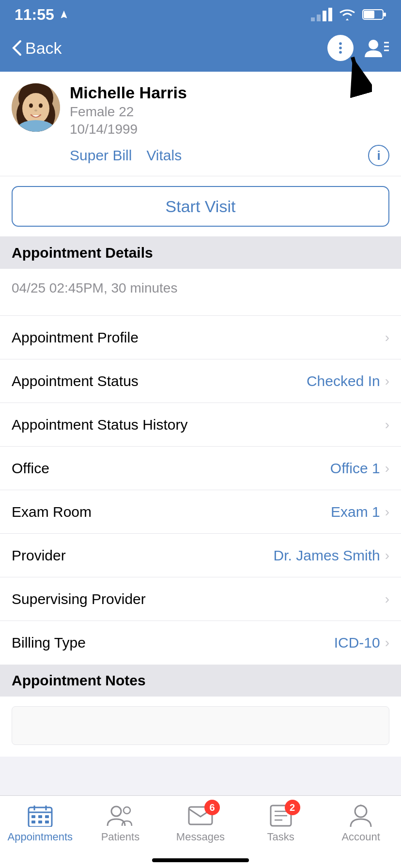  Describe the element at coordinates (121, 823) in the screenshot. I see `tab-patients: Patients` at that location.